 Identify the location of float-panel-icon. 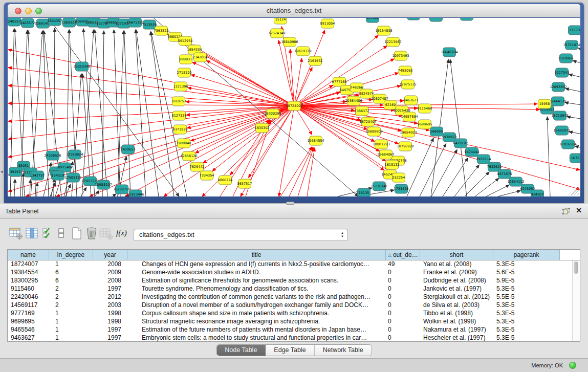
(567, 211).